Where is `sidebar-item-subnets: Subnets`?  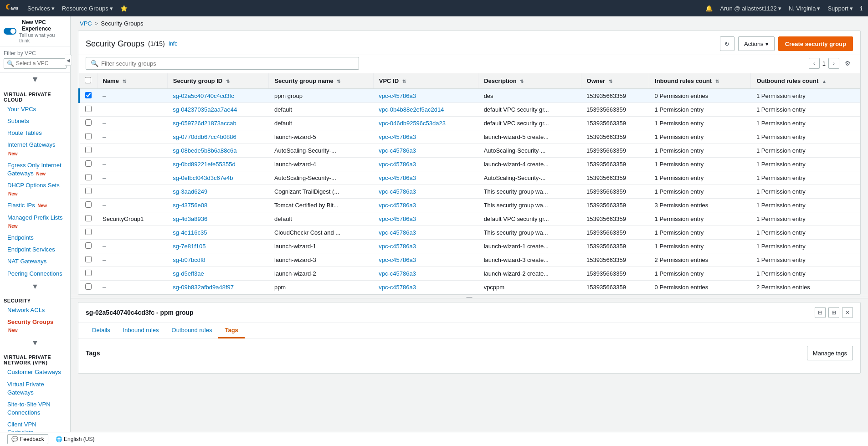 sidebar-item-subnets: Subnets is located at coordinates (35, 121).